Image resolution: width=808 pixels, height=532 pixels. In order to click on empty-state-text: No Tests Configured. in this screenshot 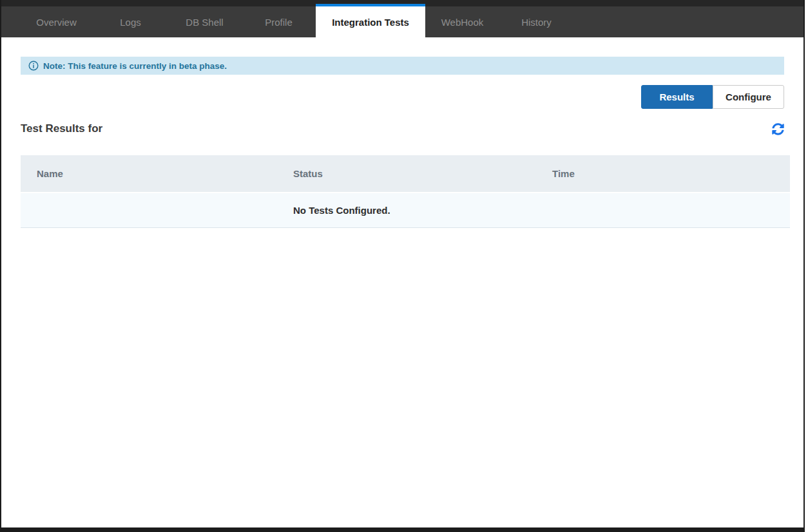, I will do `click(405, 210)`.